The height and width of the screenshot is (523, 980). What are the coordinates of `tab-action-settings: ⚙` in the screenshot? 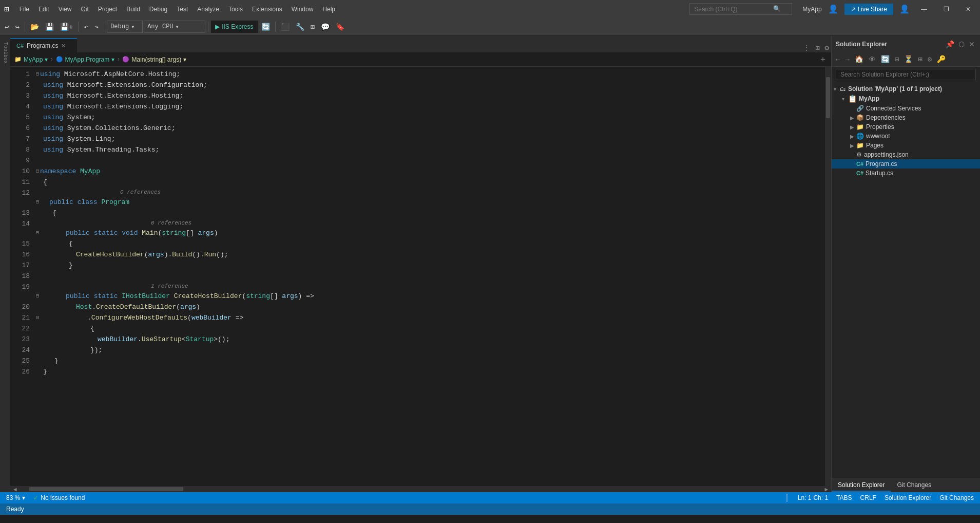 It's located at (827, 48).